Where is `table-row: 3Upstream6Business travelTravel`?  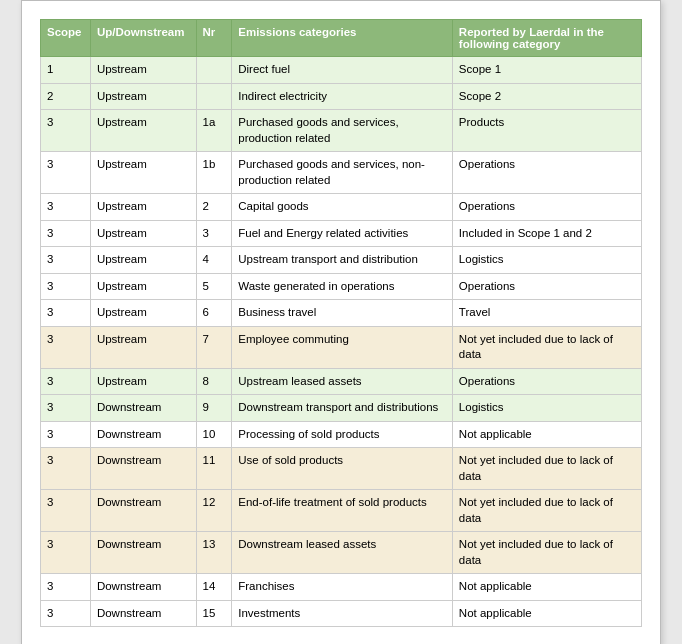
table-row: 3Upstream6Business travelTravel is located at coordinates (342, 314).